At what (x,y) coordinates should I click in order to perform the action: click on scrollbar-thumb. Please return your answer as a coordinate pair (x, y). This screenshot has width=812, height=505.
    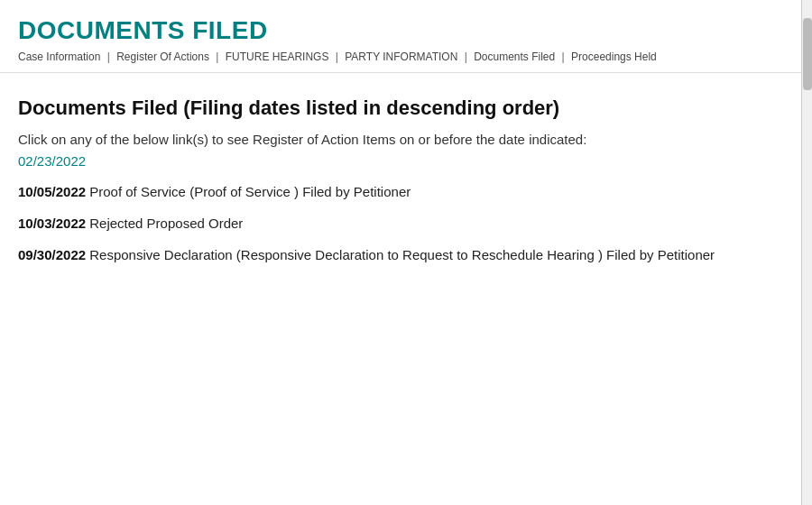
    Looking at the image, I should click on (807, 54).